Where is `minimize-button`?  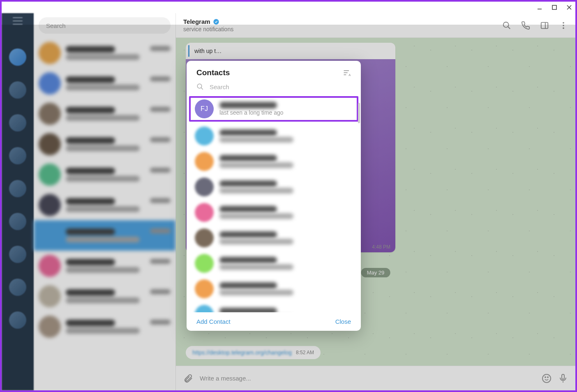 minimize-button is located at coordinates (540, 7).